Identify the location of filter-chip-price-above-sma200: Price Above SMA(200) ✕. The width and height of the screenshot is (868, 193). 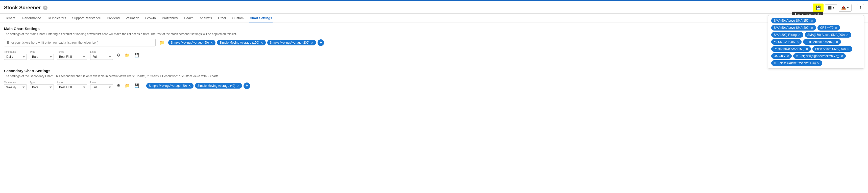
(832, 49).